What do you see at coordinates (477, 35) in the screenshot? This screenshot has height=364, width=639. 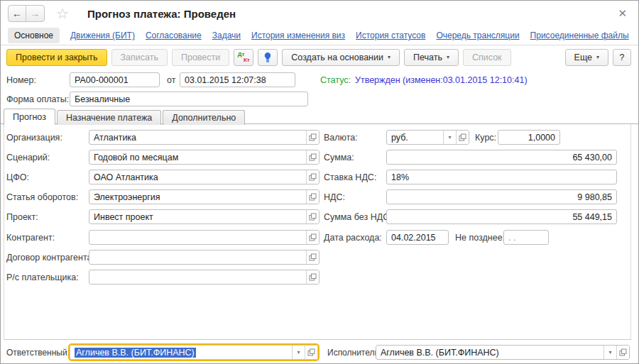 I see `nav-link-translation-queue: Очередь трансляции` at bounding box center [477, 35].